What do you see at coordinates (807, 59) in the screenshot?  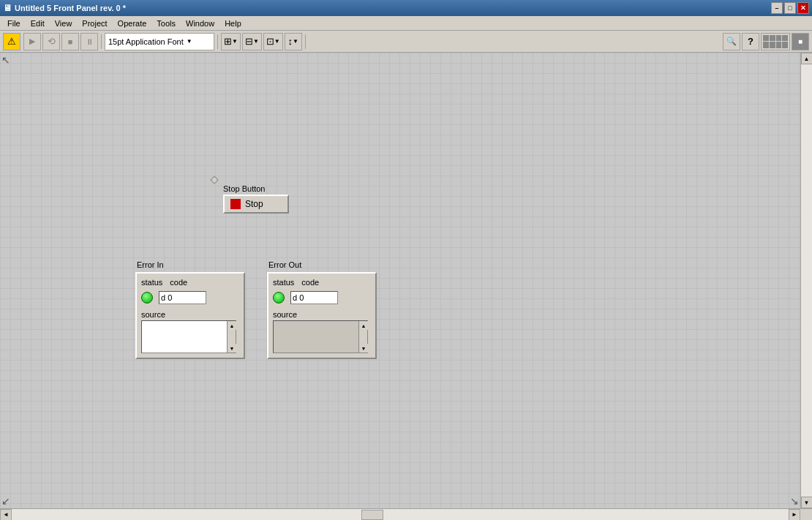 I see `scroll-up-button: ▲` at bounding box center [807, 59].